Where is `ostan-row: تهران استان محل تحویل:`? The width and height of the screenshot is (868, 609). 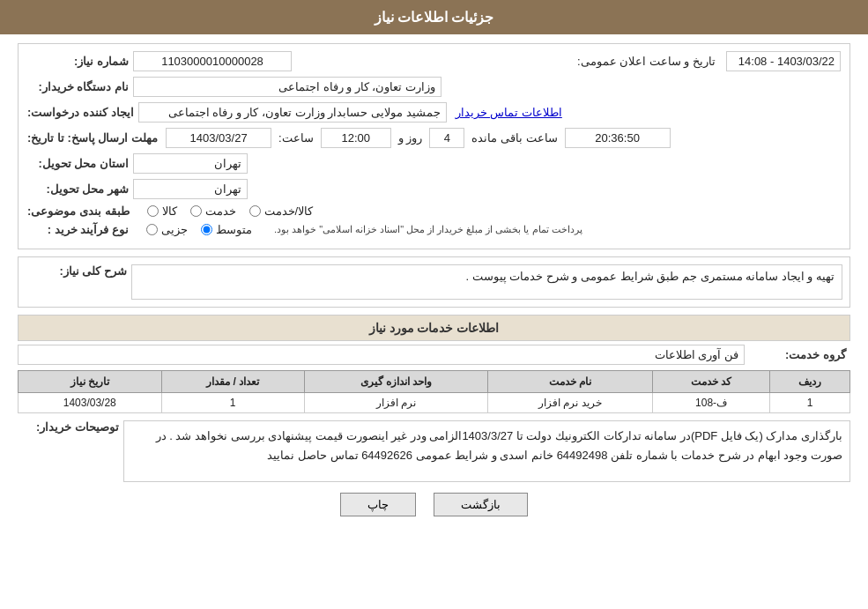
ostan-row: تهران استان محل تحویل: is located at coordinates (434, 164).